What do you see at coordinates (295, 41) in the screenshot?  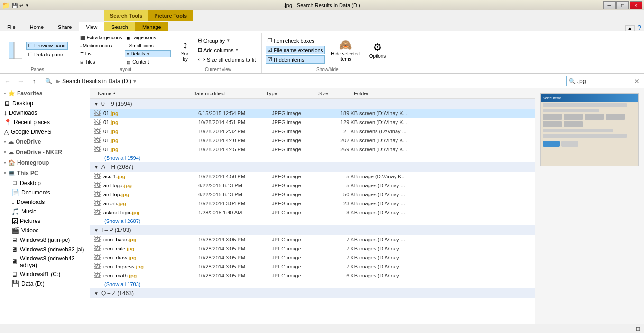 I see `item-check-boxes-toggle: ☐ Item check boxes` at bounding box center [295, 41].